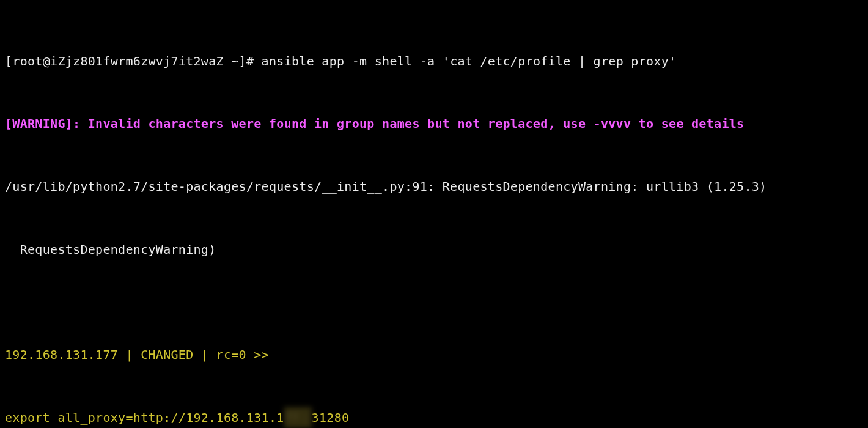 This screenshot has height=428, width=868. What do you see at coordinates (434, 249) in the screenshot?
I see `dependency-warning-2: RequestsDependencyWarning)` at bounding box center [434, 249].